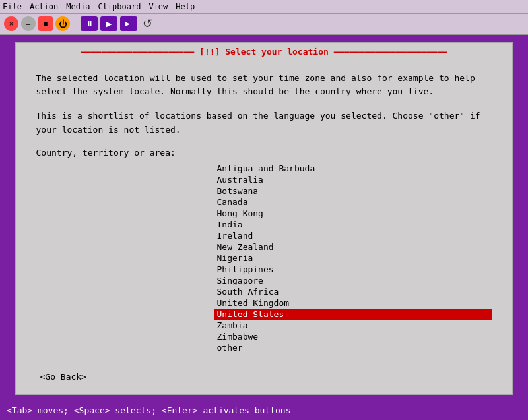  I want to click on list-item: Zimbabwe, so click(354, 336).